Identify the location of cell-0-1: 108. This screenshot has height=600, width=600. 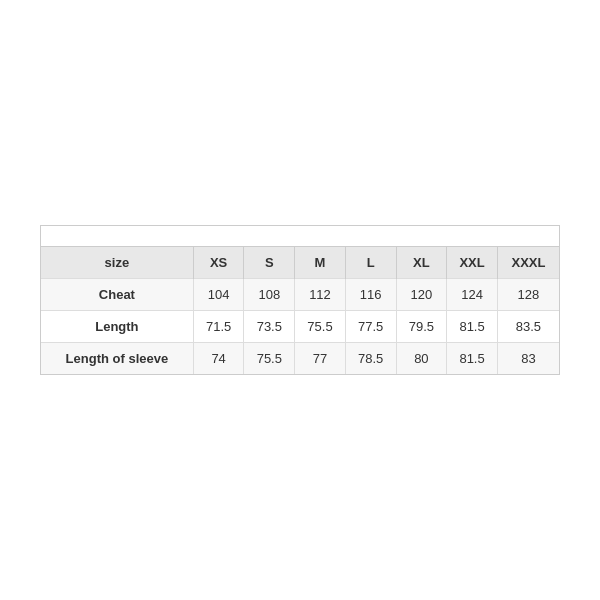
(270, 295).